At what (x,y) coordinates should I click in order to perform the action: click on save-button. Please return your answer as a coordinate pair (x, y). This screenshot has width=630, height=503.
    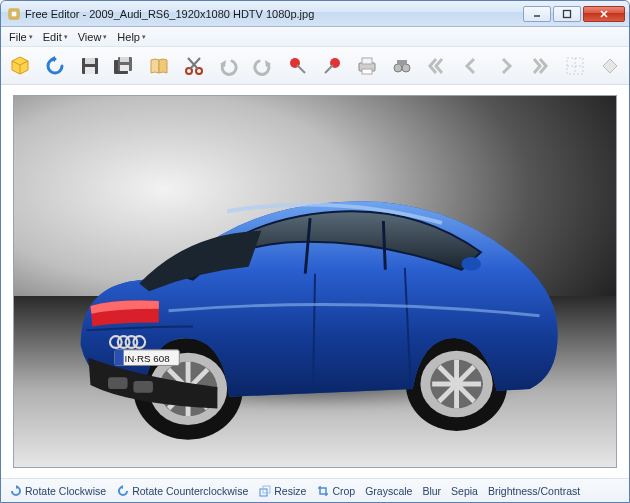
    Looking at the image, I should click on (90, 66).